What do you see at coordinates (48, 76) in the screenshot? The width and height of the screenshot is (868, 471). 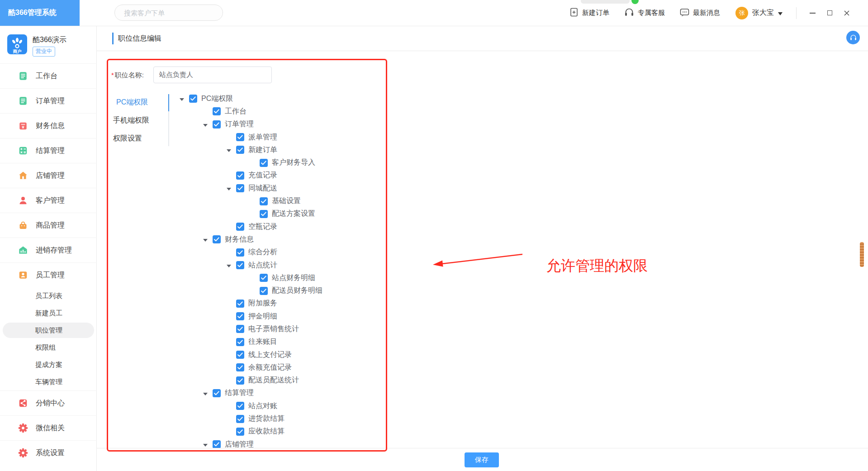 I see `sidebar-item-工作台: 工作台` at bounding box center [48, 76].